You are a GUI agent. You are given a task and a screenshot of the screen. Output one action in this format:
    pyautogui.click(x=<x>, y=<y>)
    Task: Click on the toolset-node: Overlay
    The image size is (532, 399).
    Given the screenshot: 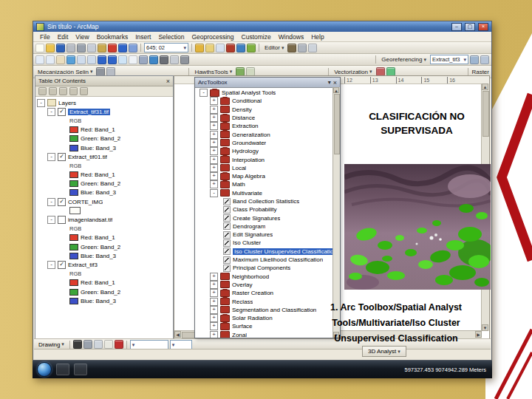 What is the action you would take?
    pyautogui.click(x=265, y=285)
    